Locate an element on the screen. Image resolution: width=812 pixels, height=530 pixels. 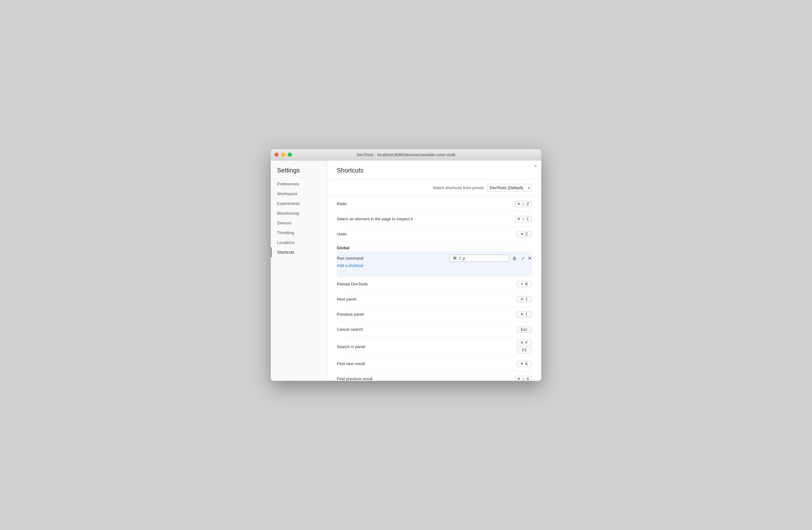
key-badge: ⌘ ⇧ C is located at coordinates (523, 219).